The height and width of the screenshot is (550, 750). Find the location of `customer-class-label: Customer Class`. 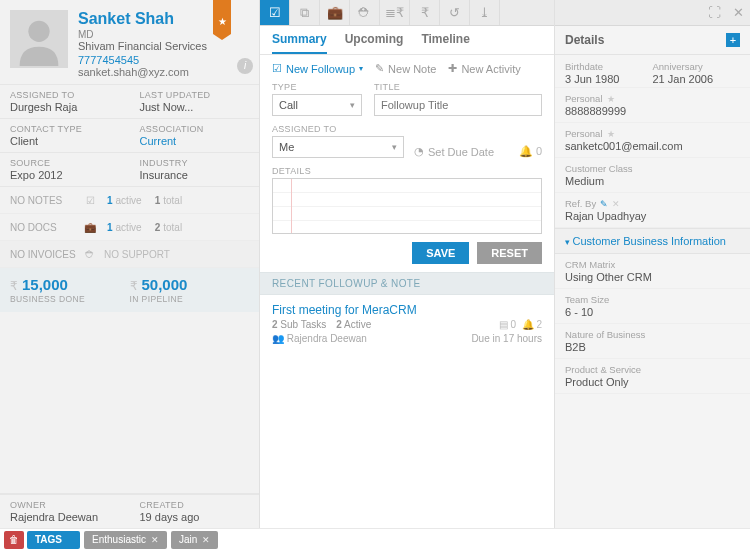

customer-class-label: Customer Class is located at coordinates (652, 168).